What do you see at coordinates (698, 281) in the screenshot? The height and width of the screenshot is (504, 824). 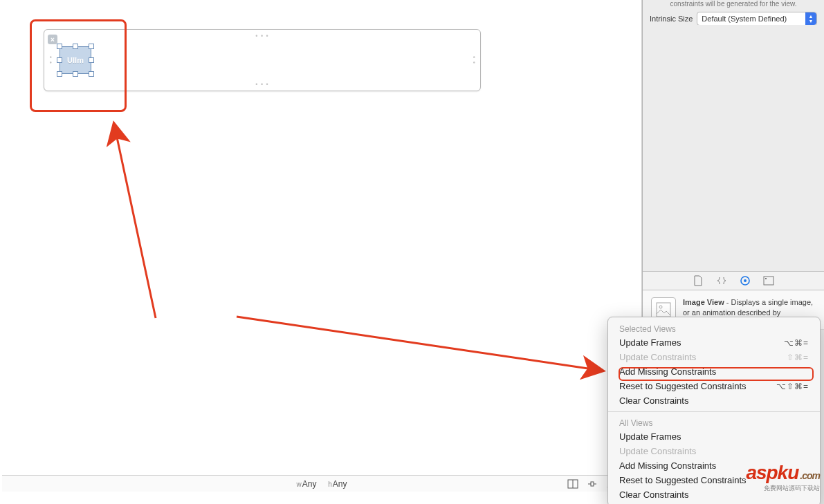 I see `file-template-tab-icon` at bounding box center [698, 281].